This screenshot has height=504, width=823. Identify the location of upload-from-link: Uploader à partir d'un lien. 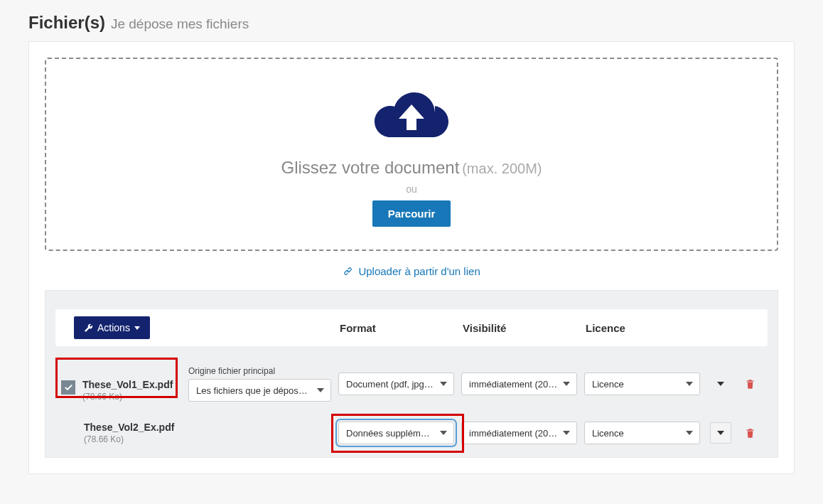
(411, 272).